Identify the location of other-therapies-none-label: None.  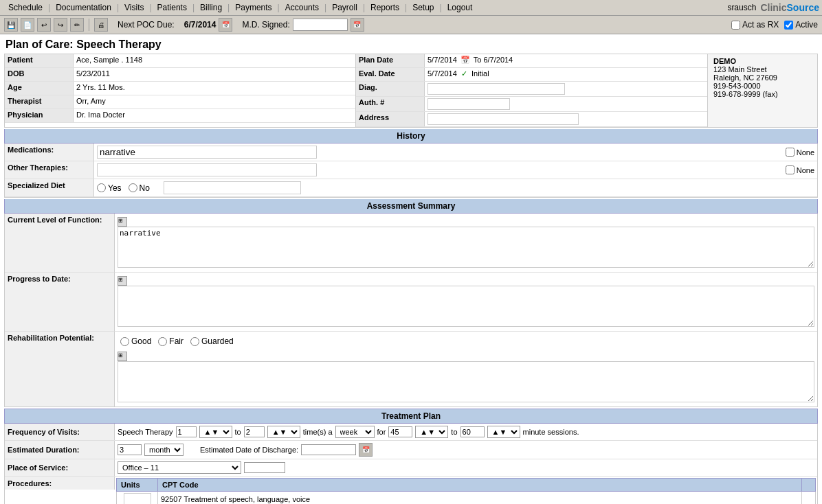
(800, 170).